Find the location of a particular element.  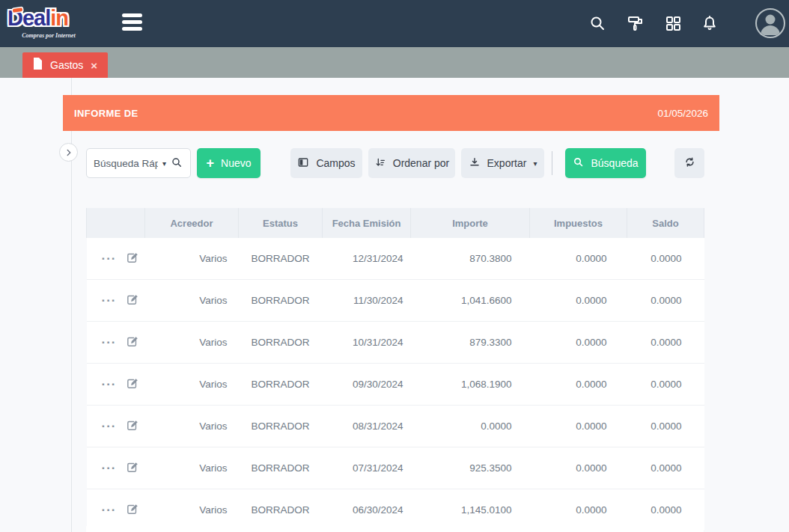

header-acreedor: Acreedor is located at coordinates (192, 223).